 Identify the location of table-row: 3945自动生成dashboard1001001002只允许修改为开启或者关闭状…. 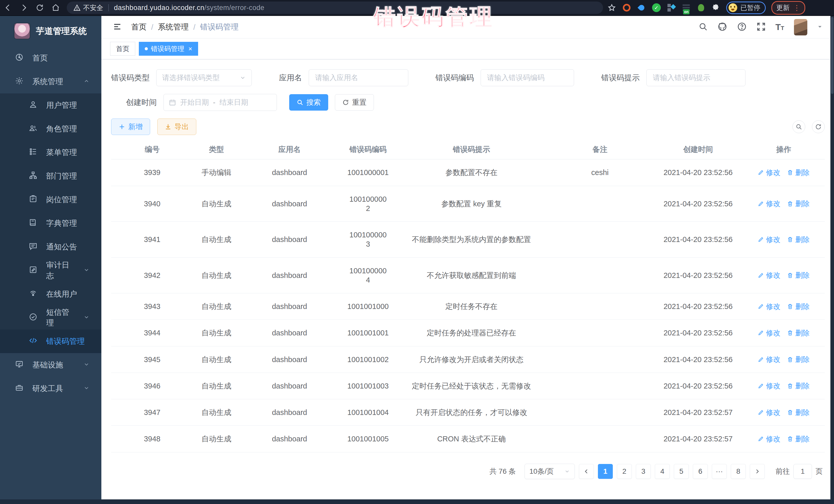
(468, 359).